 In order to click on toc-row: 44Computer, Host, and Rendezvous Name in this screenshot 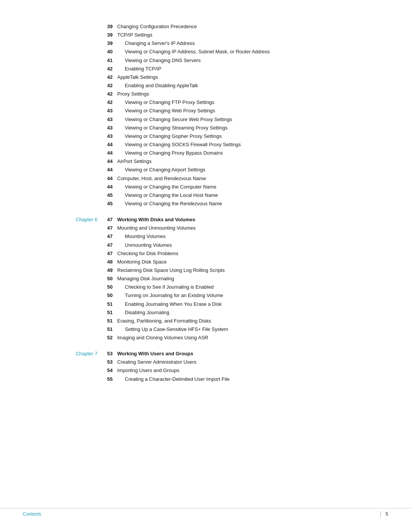, I will do `click(206, 179)`.